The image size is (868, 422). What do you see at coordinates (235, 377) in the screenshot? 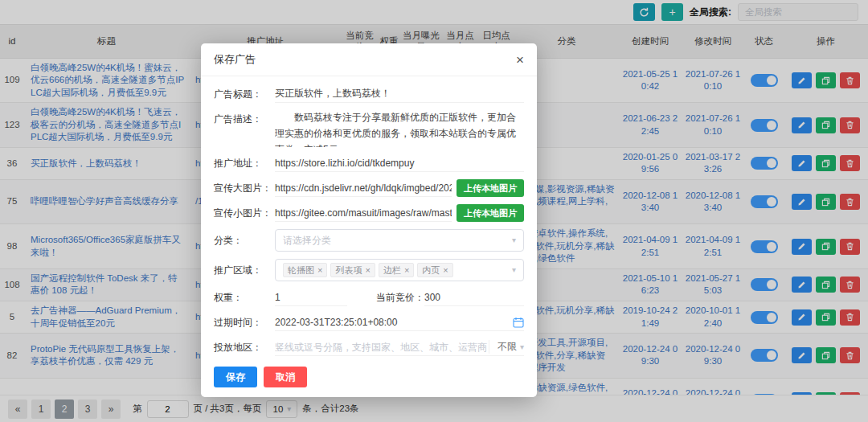
I see `save-button: 保存` at bounding box center [235, 377].